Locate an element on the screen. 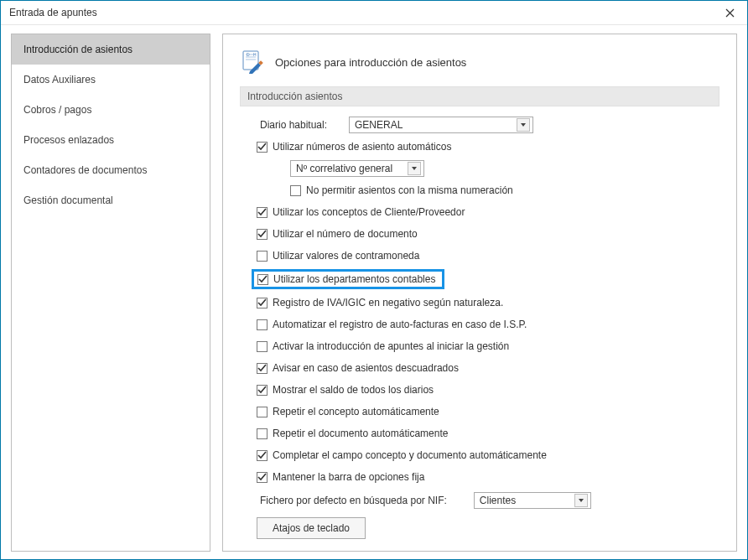 This screenshot has width=748, height=560. atajos-button: Atajos de teclado is located at coordinates (311, 528).